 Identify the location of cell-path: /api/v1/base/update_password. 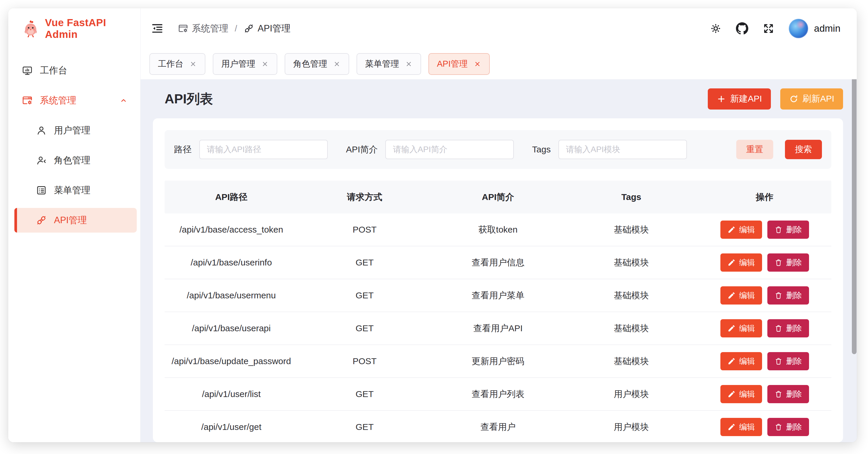
(231, 361).